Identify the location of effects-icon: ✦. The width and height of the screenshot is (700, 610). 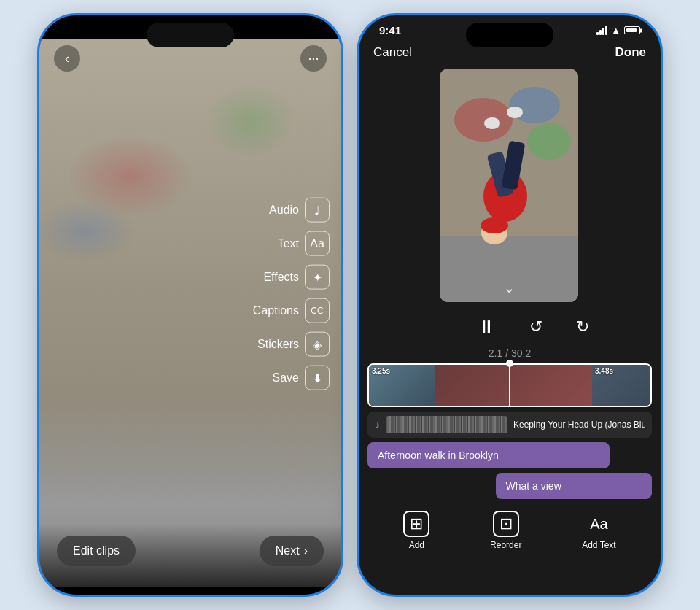
(317, 277).